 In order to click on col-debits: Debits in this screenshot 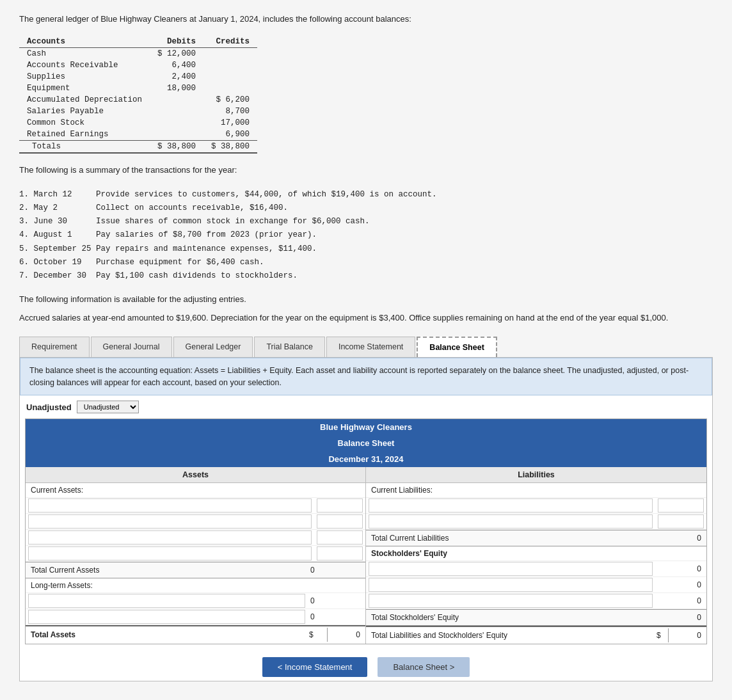, I will do `click(177, 42)`.